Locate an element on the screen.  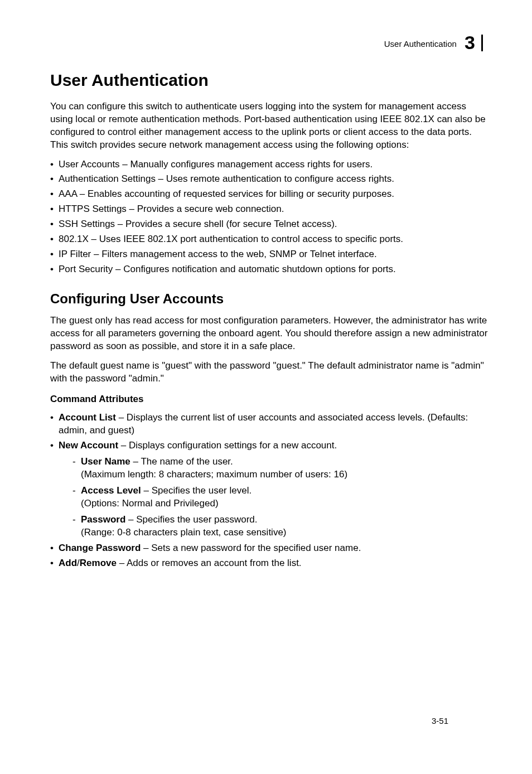
page-title: User Authentication is located at coordinates (270, 80).